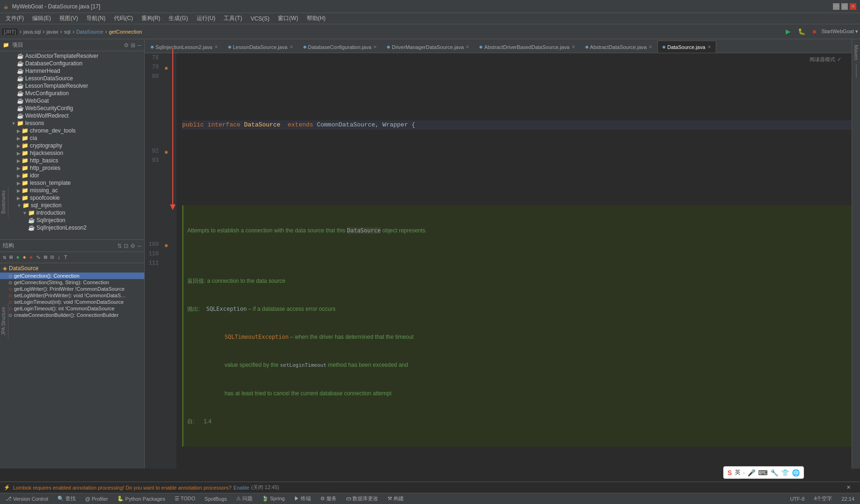 The height and width of the screenshot is (504, 860). Describe the element at coordinates (853, 7) in the screenshot. I see `close-button: ✕` at that location.